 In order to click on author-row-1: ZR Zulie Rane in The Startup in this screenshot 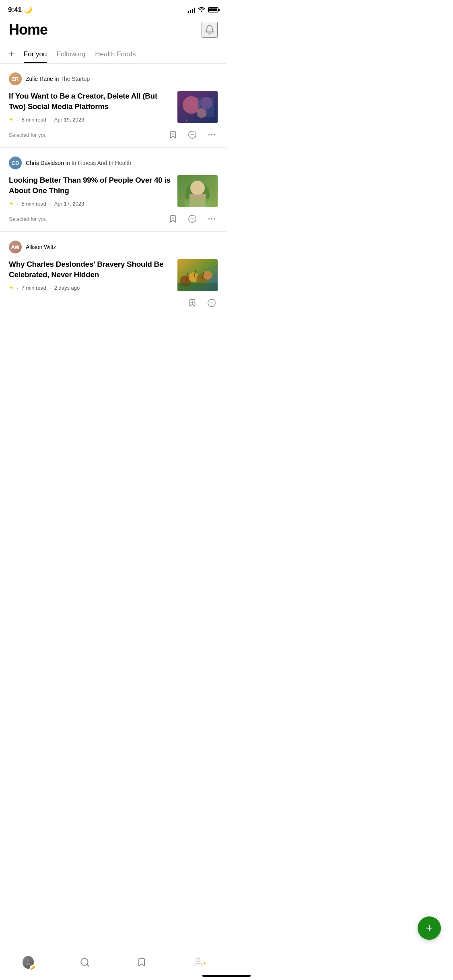, I will do `click(113, 79)`.